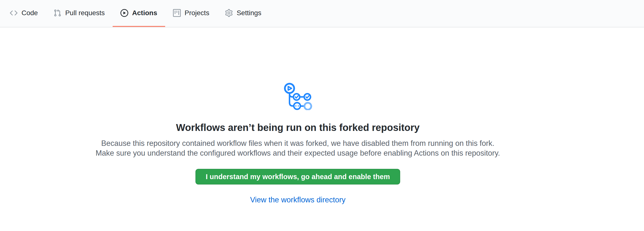  Describe the element at coordinates (229, 13) in the screenshot. I see `gear-icon` at that location.